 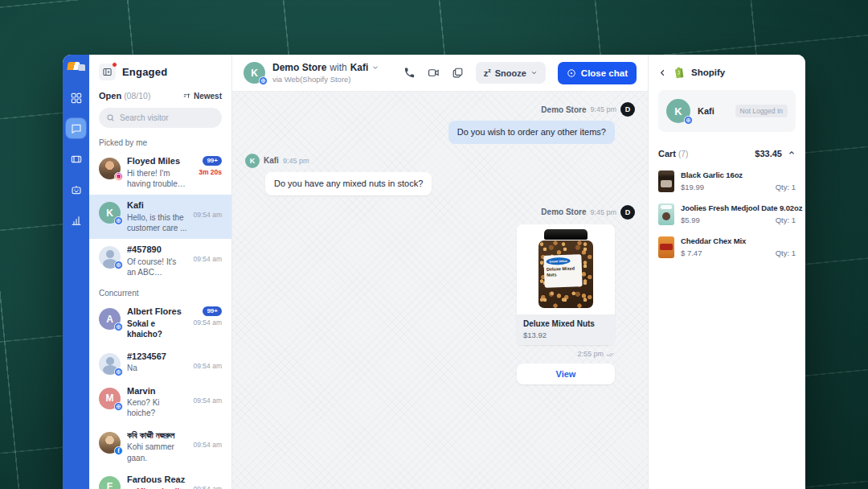 I want to click on shopify-bag-icon, so click(x=679, y=72).